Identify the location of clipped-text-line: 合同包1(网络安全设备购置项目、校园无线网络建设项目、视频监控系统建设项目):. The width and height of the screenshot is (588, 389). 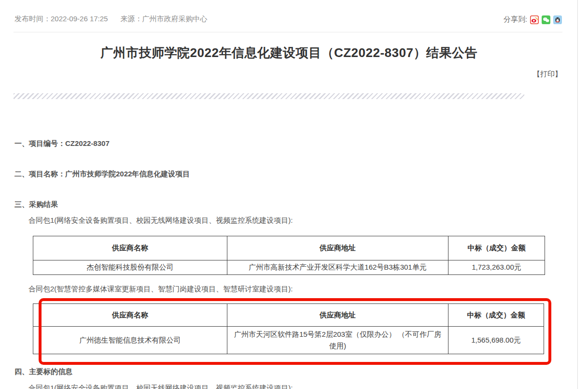
(161, 387).